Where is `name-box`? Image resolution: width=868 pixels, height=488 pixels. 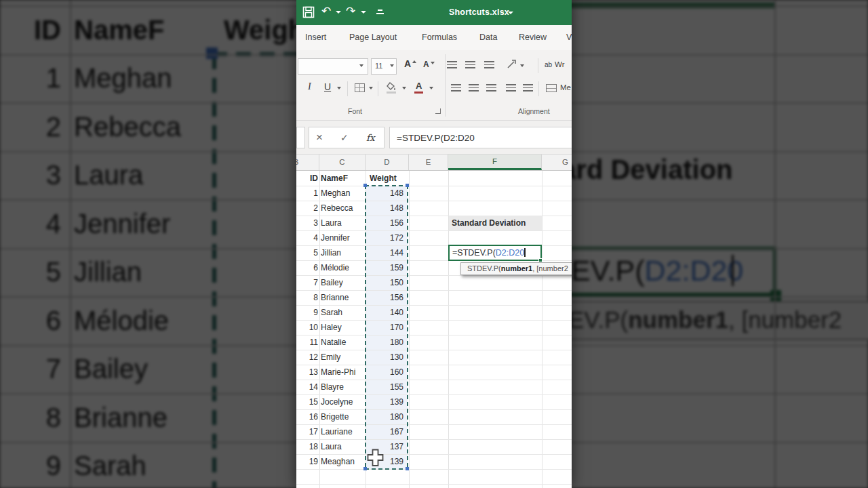 name-box is located at coordinates (301, 138).